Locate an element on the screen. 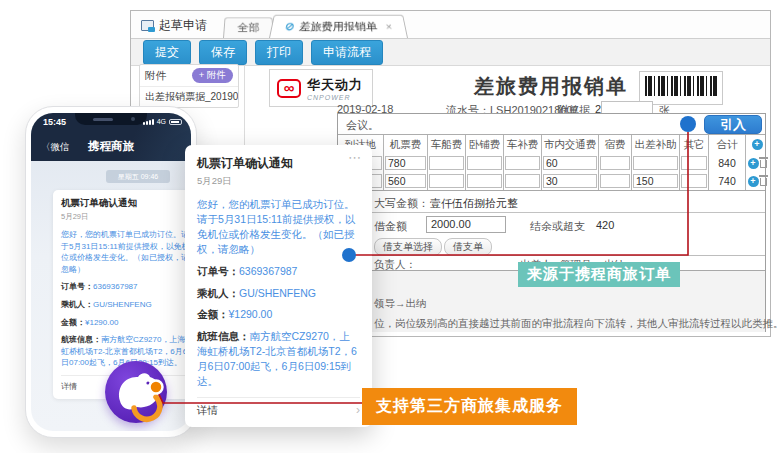 The height and width of the screenshot is (453, 784). amount-label: 金额： is located at coordinates (213, 314).